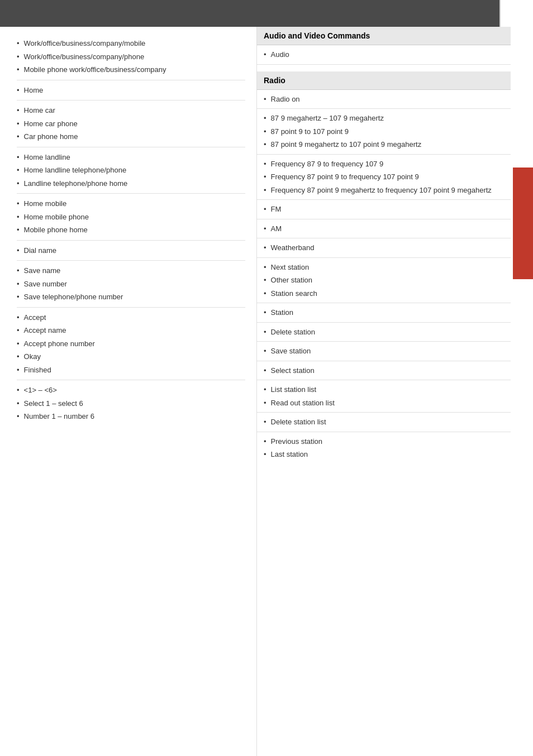 The width and height of the screenshot is (533, 756). Describe the element at coordinates (75, 170) in the screenshot. I see `item-text: Home landline telephone/phone` at that location.